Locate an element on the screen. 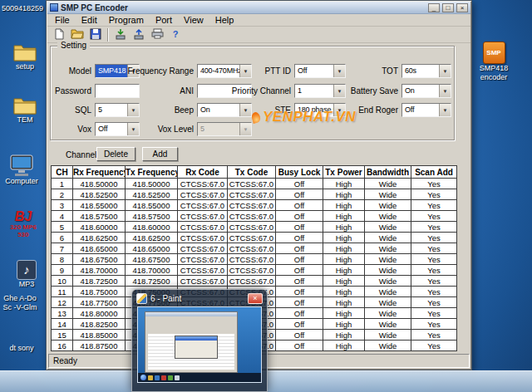 The image size is (532, 392). minimize-button: _ is located at coordinates (434, 8).